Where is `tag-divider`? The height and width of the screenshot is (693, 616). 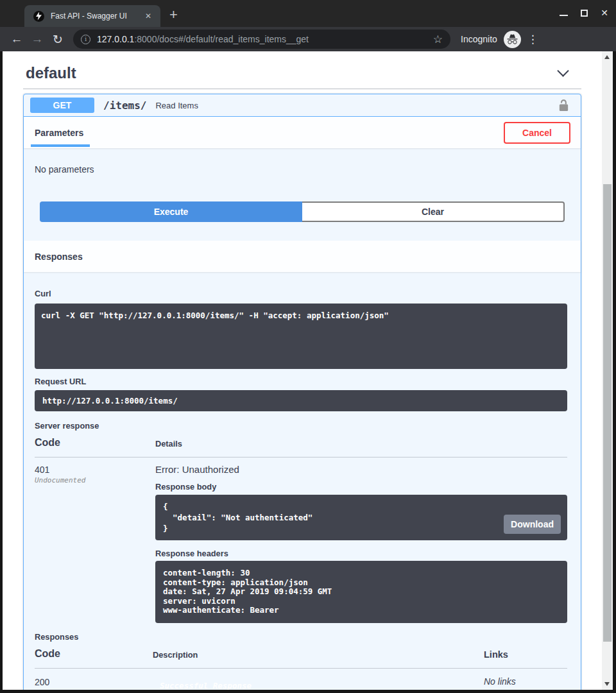
tag-divider is located at coordinates (302, 89).